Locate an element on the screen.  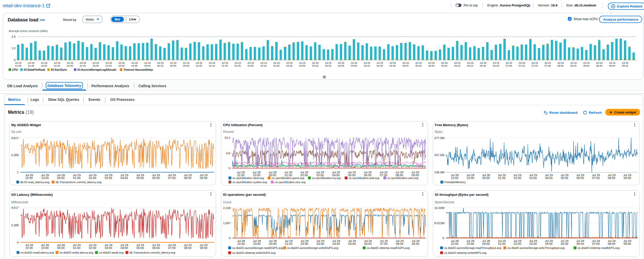
svg-text: 1,067 is located at coordinates (227, 223).